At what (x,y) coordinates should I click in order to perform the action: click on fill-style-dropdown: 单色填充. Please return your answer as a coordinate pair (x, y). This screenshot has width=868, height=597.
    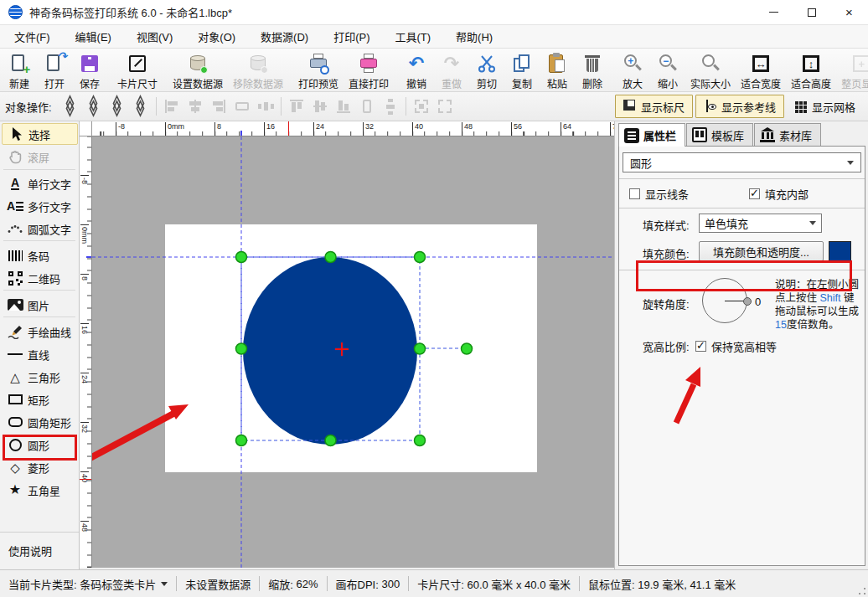
    Looking at the image, I should click on (761, 223).